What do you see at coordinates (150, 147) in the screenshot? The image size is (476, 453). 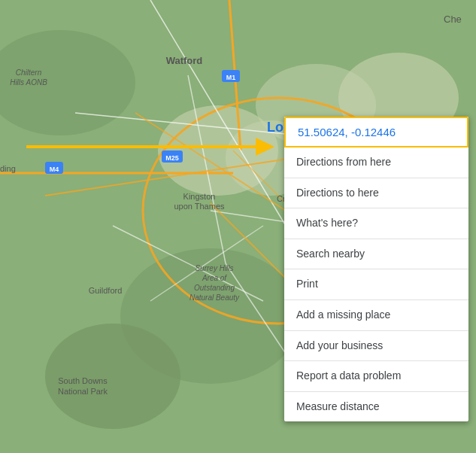 I see `direction-arrow` at bounding box center [150, 147].